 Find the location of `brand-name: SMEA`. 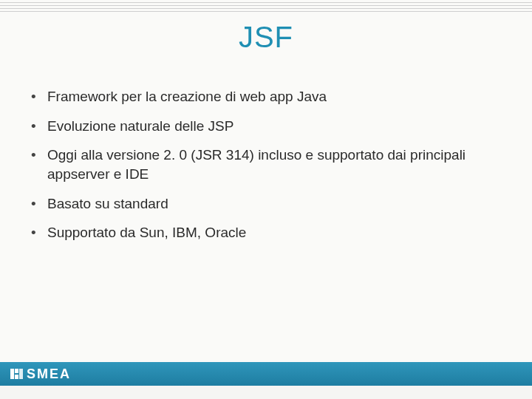

brand-name: SMEA is located at coordinates (49, 374).